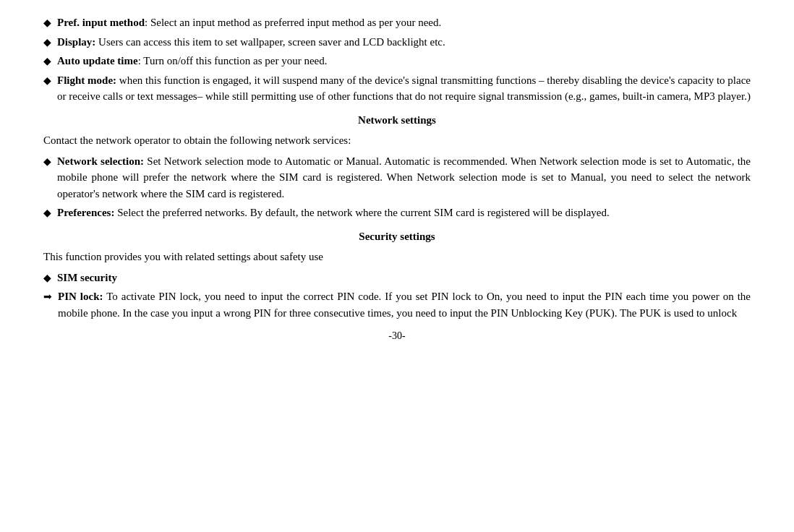  I want to click on network-intro: Contact the network operator to obtain t…, so click(397, 140).